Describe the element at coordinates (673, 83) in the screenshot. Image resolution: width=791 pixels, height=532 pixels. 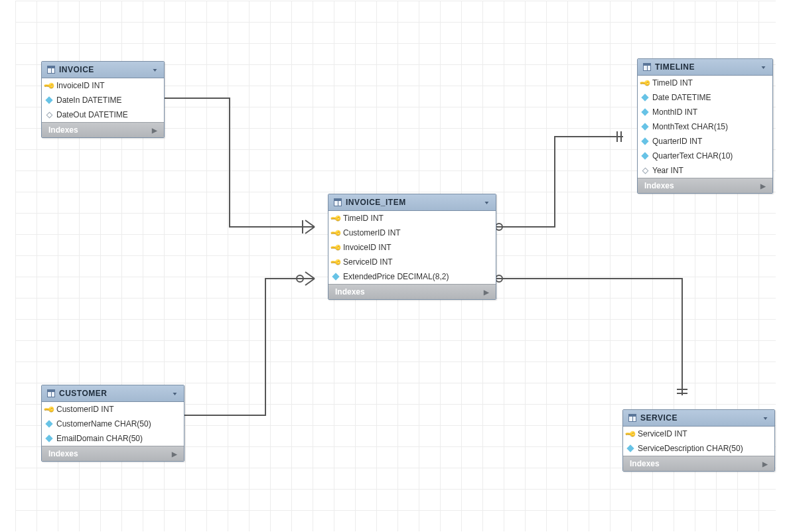
I see `field-label: TimeID INT` at that location.